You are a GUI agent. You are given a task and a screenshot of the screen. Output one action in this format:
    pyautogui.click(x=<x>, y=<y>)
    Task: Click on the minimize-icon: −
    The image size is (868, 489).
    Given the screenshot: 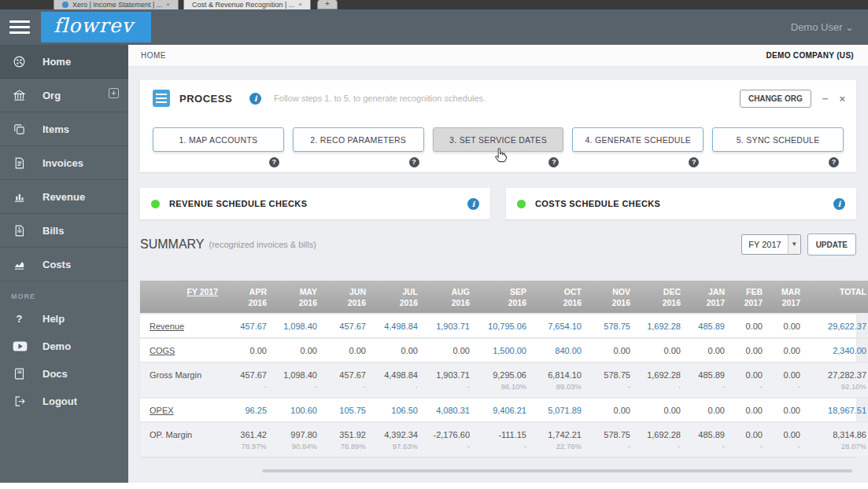 What is the action you would take?
    pyautogui.click(x=826, y=99)
    